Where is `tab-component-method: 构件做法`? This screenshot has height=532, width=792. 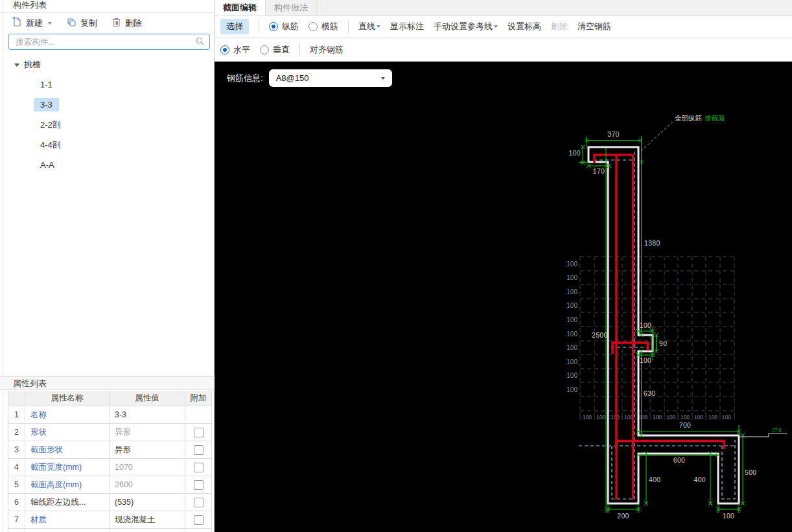
tab-component-method: 构件做法 is located at coordinates (292, 8).